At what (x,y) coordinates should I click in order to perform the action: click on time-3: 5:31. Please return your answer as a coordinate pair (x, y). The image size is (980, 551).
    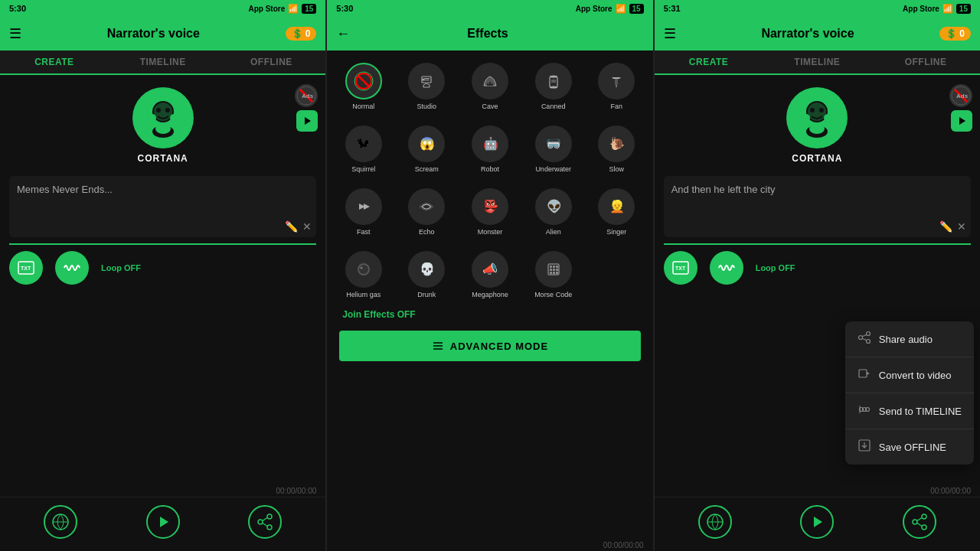
    Looking at the image, I should click on (672, 8).